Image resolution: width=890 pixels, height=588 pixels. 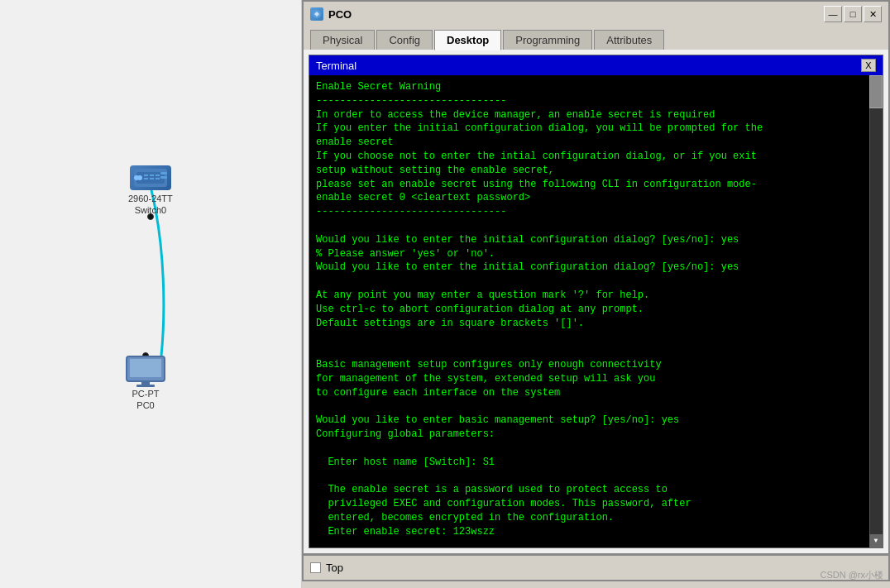 What do you see at coordinates (151, 217) in the screenshot?
I see `switch-conn-dot` at bounding box center [151, 217].